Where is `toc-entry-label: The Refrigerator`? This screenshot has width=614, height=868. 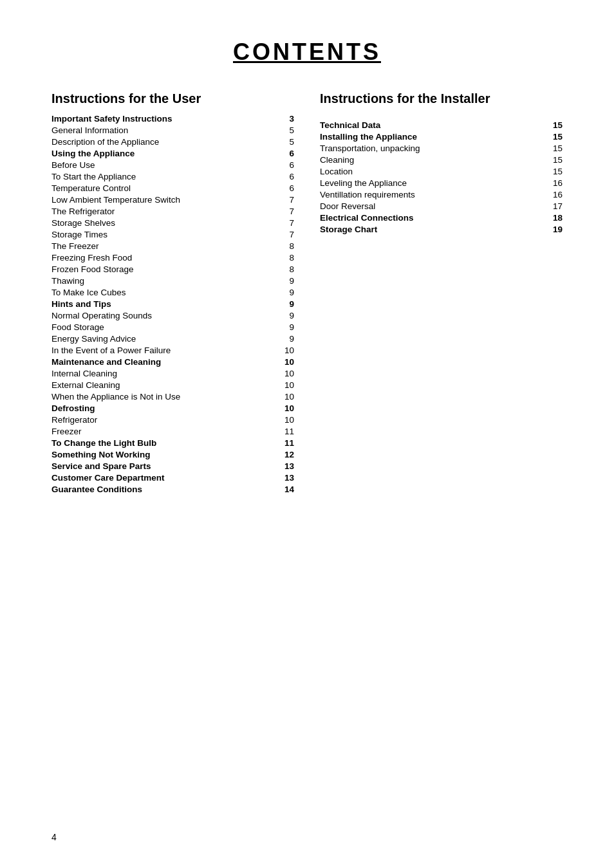
toc-entry-label: The Refrigerator is located at coordinates (166, 211).